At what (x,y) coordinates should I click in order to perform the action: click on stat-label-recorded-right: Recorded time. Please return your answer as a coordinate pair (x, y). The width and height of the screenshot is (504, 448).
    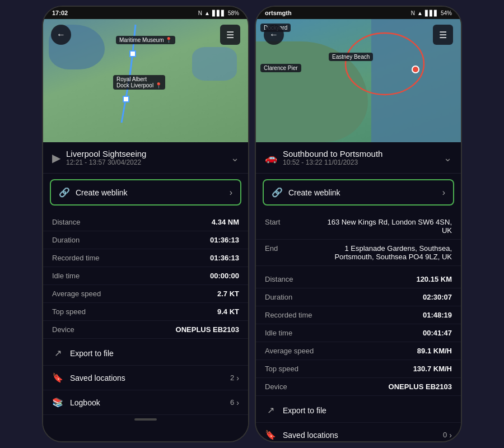
    Looking at the image, I should click on (289, 315).